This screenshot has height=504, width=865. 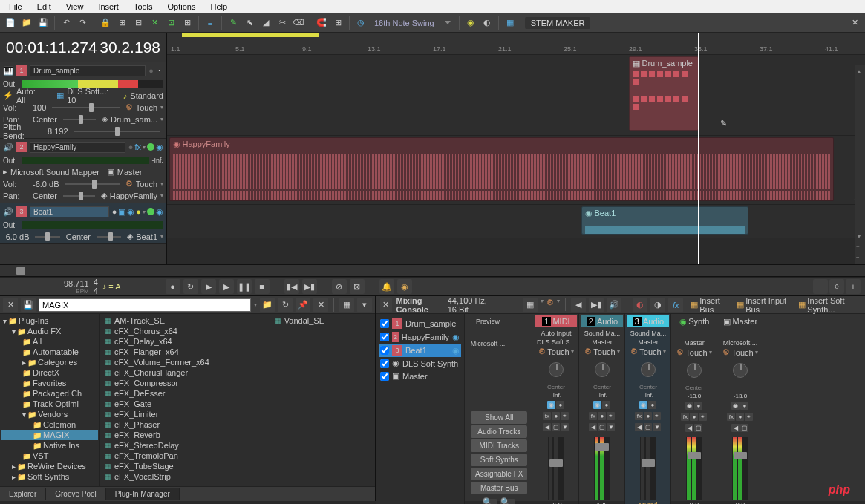 I want to click on insert-bus-button: ▦Insert Bus, so click(x=708, y=305).